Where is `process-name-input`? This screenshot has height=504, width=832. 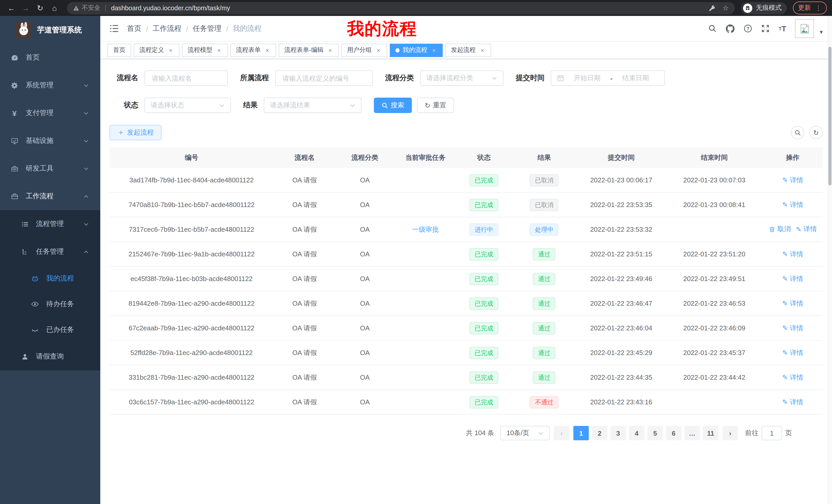 process-name-input is located at coordinates (186, 78).